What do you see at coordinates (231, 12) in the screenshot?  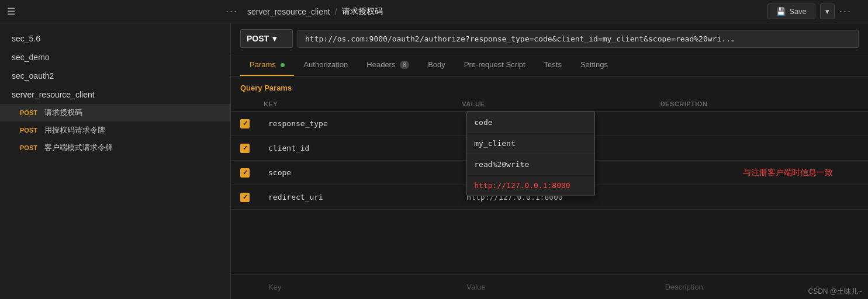 I see `sidebar-more-dots: ···` at bounding box center [231, 12].